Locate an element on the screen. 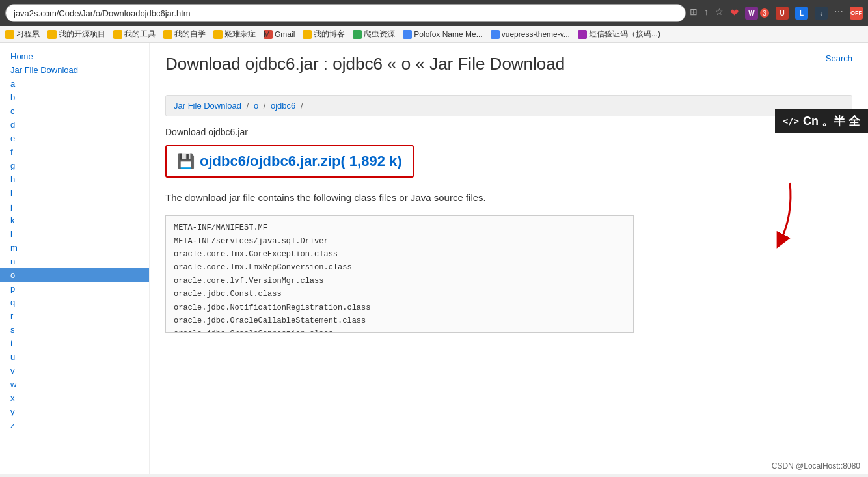 The width and height of the screenshot is (868, 477). browser-chrome: java2s.com/Code/Jar/o/Downloadojdbc6jar.… is located at coordinates (434, 13).